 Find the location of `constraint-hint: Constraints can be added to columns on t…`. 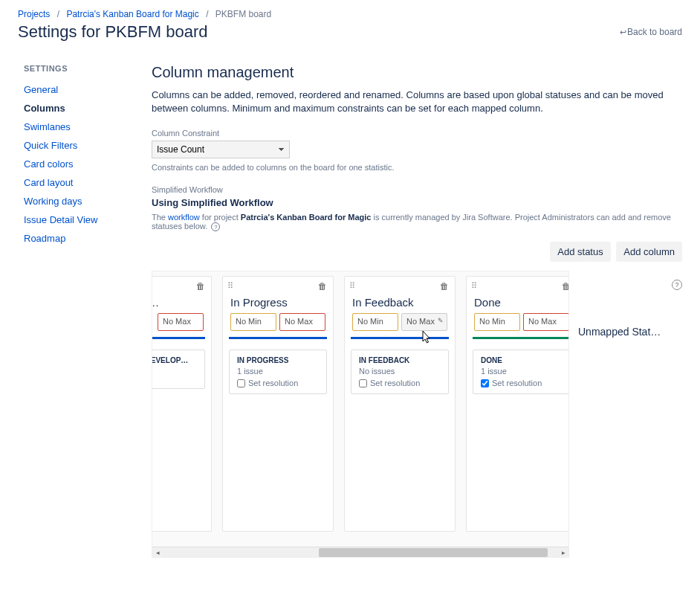

constraint-hint: Constraints can be added to columns on t… is located at coordinates (417, 167).